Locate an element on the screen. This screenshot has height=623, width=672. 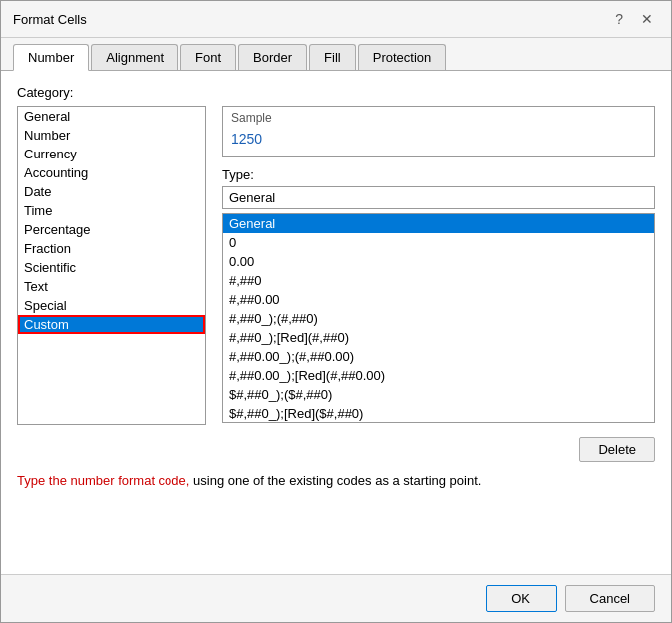
cancel-button: Cancel is located at coordinates (610, 598).